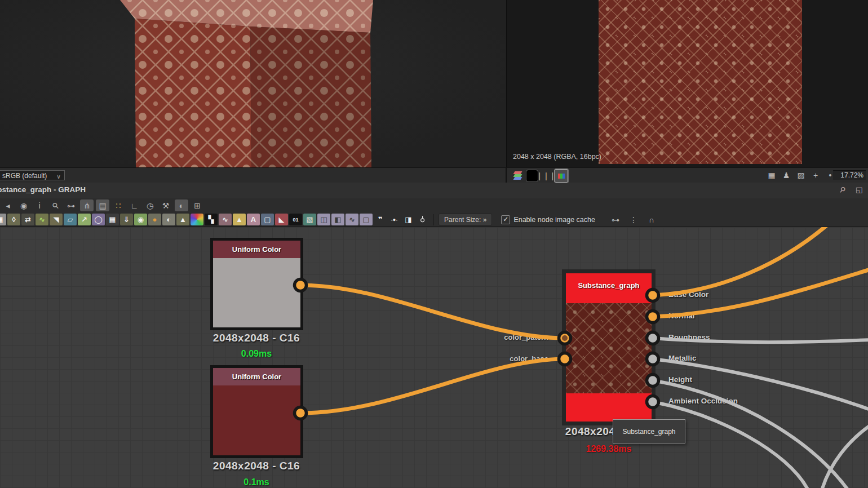  What do you see at coordinates (801, 175) in the screenshot?
I see `view2d-right-icons: ▦♟▨+•` at bounding box center [801, 175].